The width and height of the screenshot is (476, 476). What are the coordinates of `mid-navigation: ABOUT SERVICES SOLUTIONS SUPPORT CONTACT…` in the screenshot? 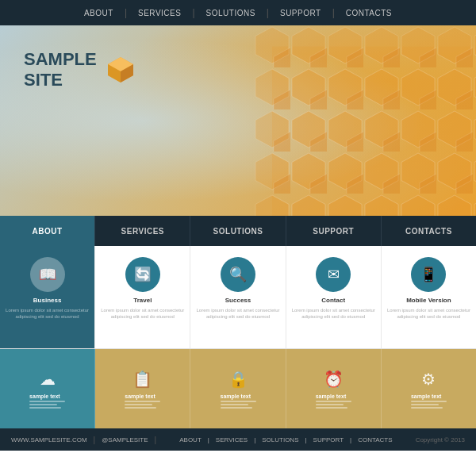 It's located at (238, 231).